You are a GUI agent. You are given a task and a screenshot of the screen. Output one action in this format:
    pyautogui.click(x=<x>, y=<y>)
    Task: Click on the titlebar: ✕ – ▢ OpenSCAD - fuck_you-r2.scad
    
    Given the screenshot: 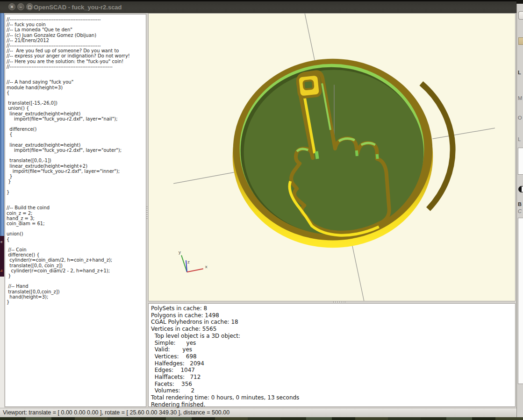 What is the action you would take?
    pyautogui.click(x=258, y=7)
    